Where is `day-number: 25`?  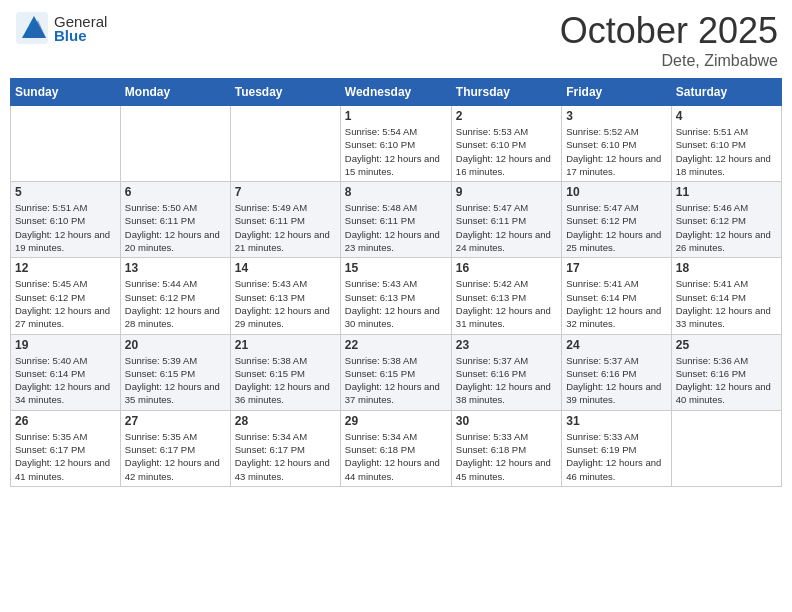 day-number: 25 is located at coordinates (726, 345).